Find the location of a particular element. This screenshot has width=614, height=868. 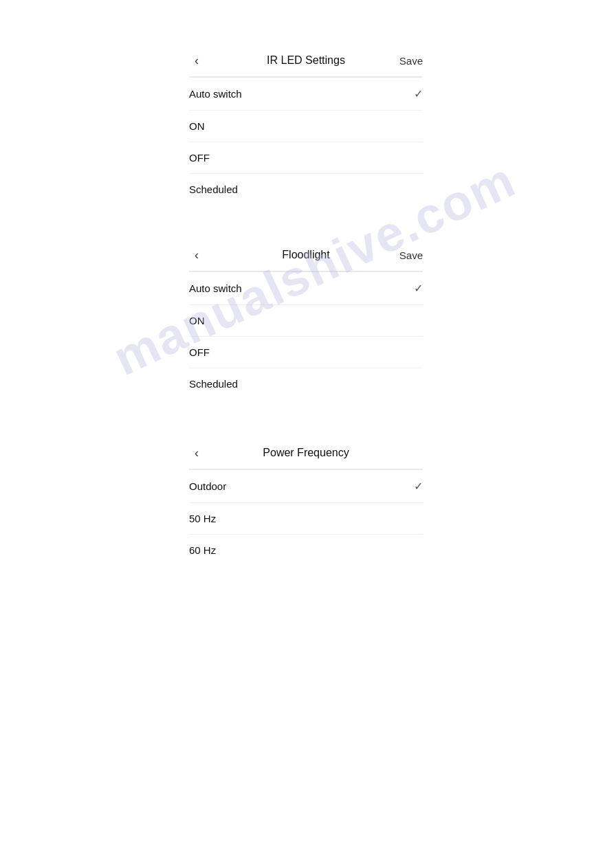

floodlight-option-on: ON is located at coordinates (306, 321).